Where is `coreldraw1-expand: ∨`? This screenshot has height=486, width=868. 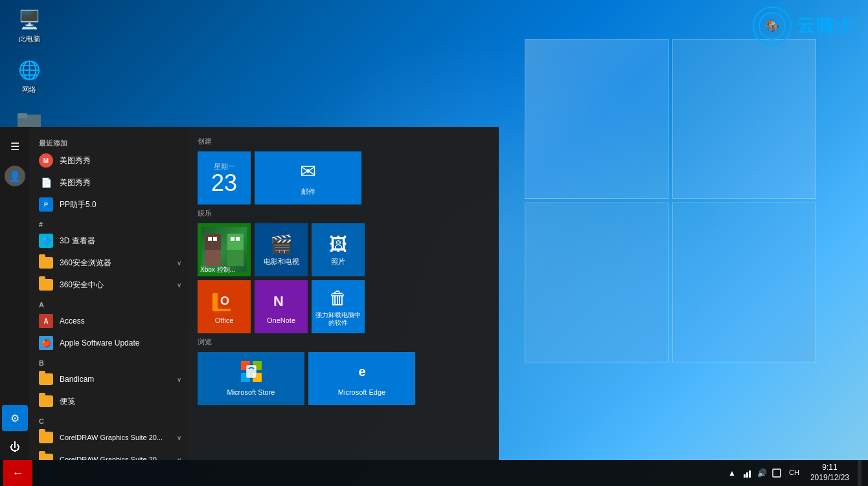
coreldraw1-expand: ∨ is located at coordinates (179, 437).